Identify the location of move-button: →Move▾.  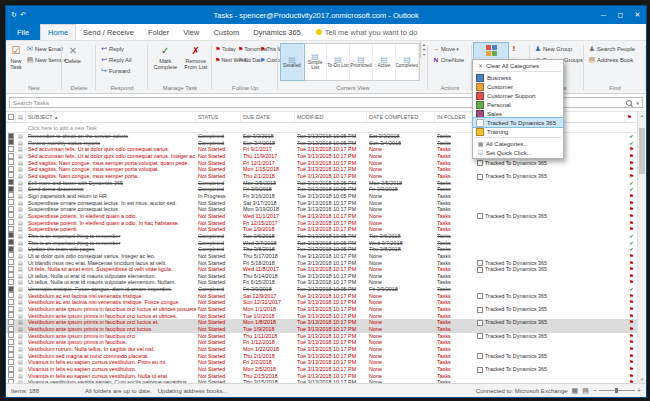
(448, 48).